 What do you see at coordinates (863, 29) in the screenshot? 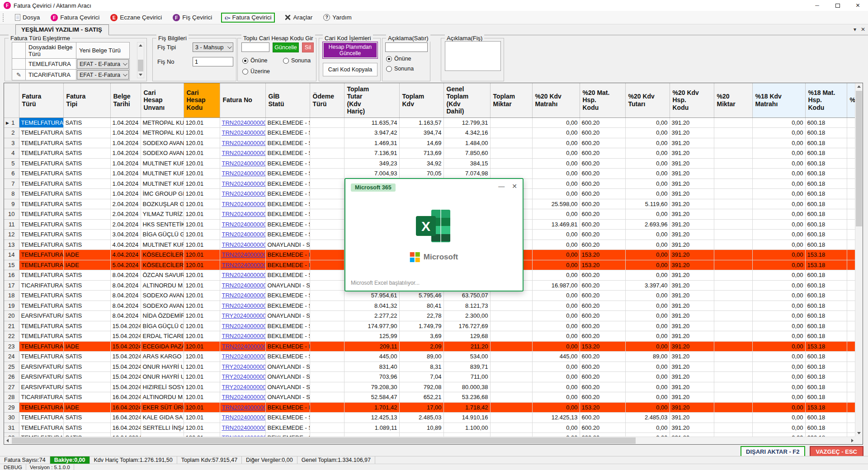
I see `tab-close-icon: ✕` at bounding box center [863, 29].